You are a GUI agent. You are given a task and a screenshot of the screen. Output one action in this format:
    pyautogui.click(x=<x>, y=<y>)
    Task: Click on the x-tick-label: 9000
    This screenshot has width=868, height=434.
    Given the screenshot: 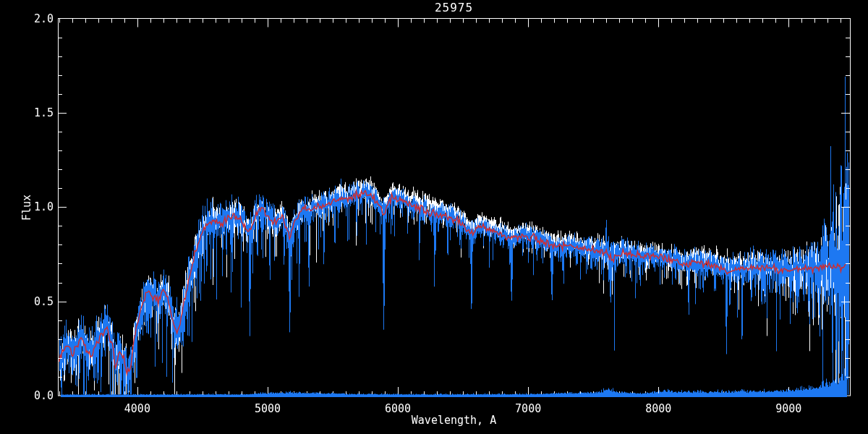 What is the action you would take?
    pyautogui.click(x=788, y=409)
    